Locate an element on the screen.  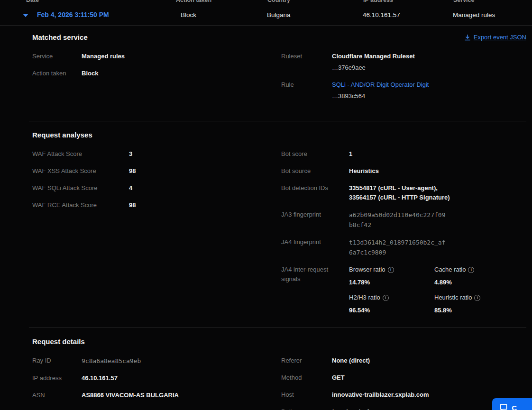
field-label: Bot score is located at coordinates (315, 154).